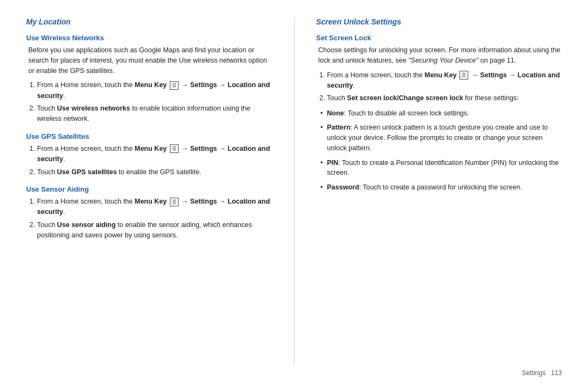  I want to click on subsection-gps-title: Use GPS Satellites, so click(149, 136).